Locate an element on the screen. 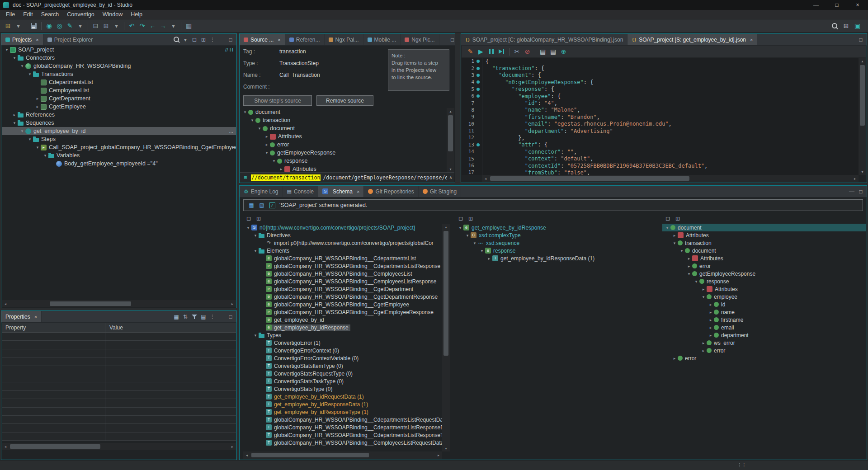 The height and width of the screenshot is (470, 868). xpath-bar: ⊞ //document/transaction /document/getEm… is located at coordinates (347, 177).